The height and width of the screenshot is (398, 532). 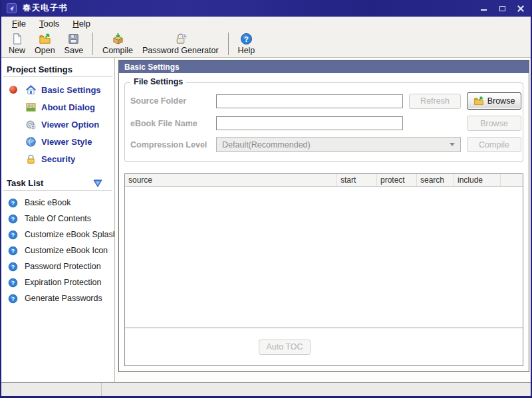 What do you see at coordinates (58, 219) in the screenshot?
I see `task-item-table-of-contents: Table Of Contents` at bounding box center [58, 219].